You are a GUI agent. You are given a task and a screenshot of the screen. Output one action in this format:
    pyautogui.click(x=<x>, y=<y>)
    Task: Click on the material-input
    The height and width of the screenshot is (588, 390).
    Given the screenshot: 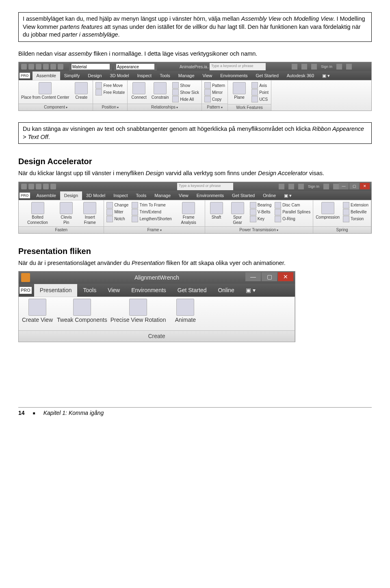 What is the action you would take?
    pyautogui.click(x=91, y=67)
    